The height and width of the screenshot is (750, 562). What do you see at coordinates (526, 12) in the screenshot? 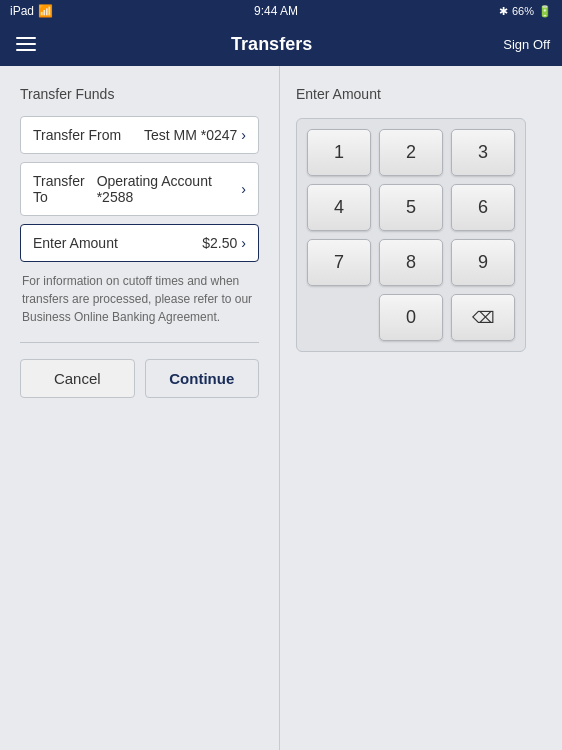
I see `status-right: ✱ 66% 🔋` at bounding box center [526, 12].